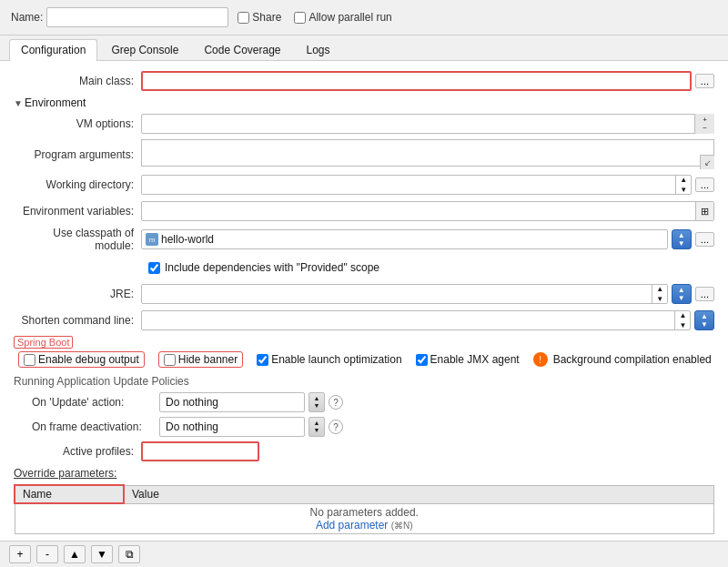 Image resolution: width=728 pixels, height=567 pixels. Describe the element at coordinates (242, 49) in the screenshot. I see `tab-code-coverage: Code Coverage` at that location.